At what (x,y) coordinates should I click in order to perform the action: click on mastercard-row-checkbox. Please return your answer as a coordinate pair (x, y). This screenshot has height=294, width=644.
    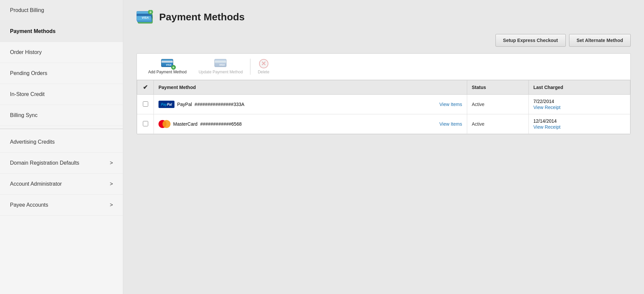
    Looking at the image, I should click on (146, 124).